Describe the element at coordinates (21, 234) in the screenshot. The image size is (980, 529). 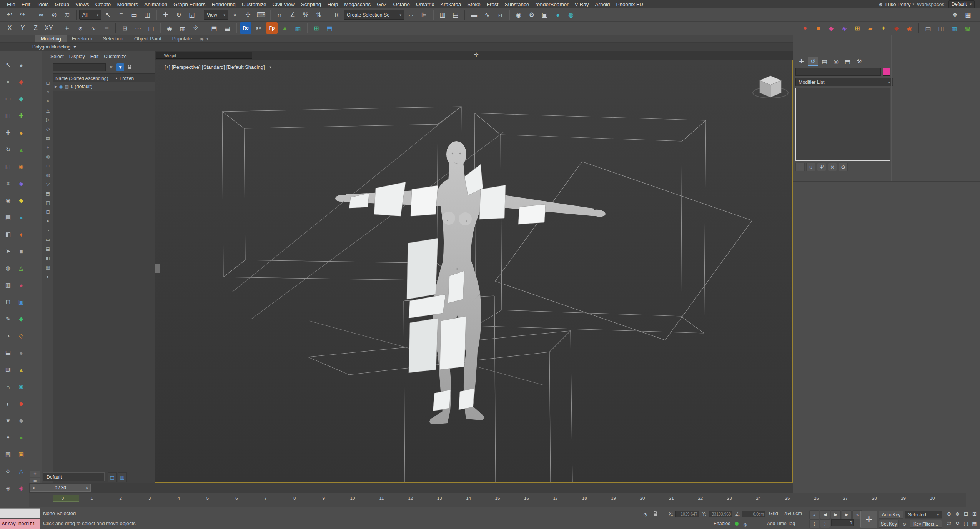
I see `dock2-flame-icon: ♦` at that location.